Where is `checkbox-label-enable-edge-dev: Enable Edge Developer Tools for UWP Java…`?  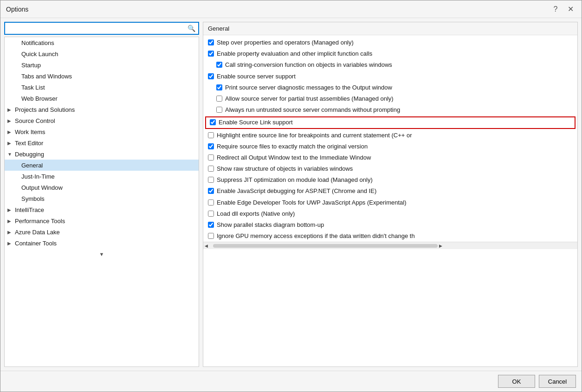 checkbox-label-enable-edge-dev: Enable Edge Developer Tools for UWP Java… is located at coordinates (312, 203).